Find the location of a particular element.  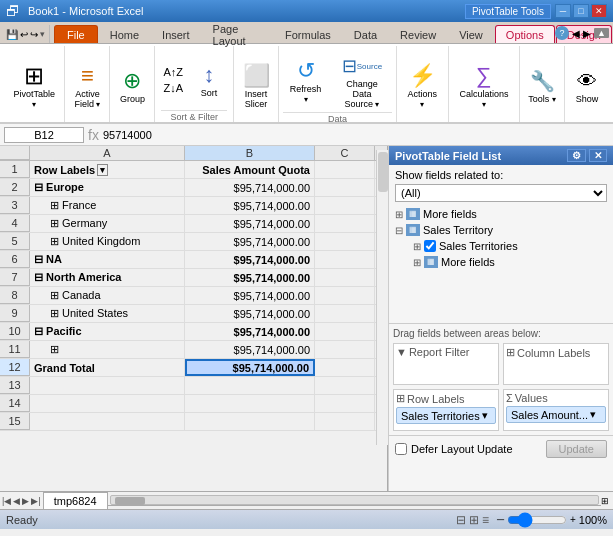

cell-c4 is located at coordinates (345, 224).